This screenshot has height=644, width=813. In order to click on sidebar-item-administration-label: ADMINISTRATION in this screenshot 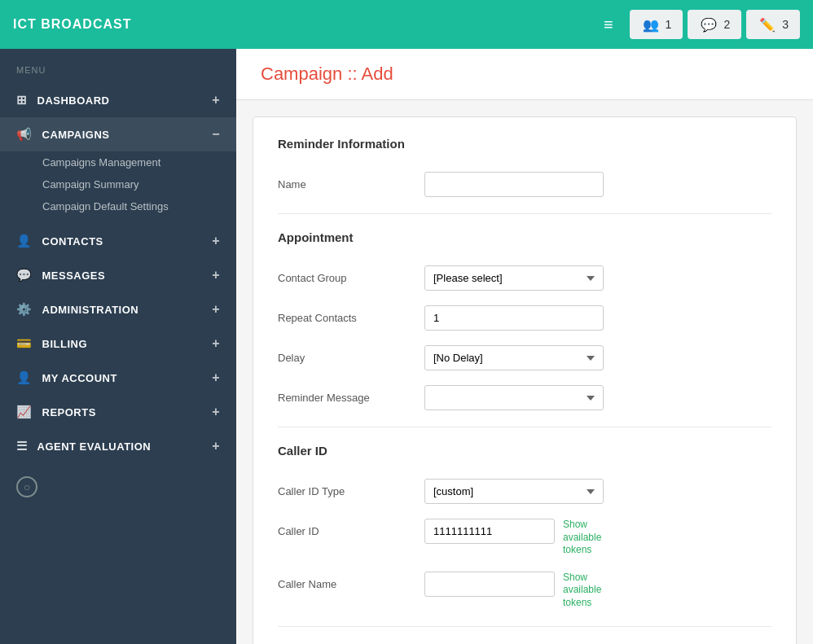, I will do `click(91, 309)`.